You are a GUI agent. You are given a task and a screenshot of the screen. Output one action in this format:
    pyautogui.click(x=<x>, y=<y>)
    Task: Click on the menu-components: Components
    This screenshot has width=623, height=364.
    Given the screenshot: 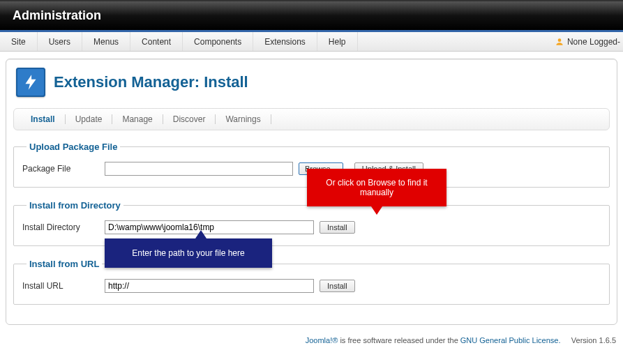 What is the action you would take?
    pyautogui.click(x=218, y=42)
    